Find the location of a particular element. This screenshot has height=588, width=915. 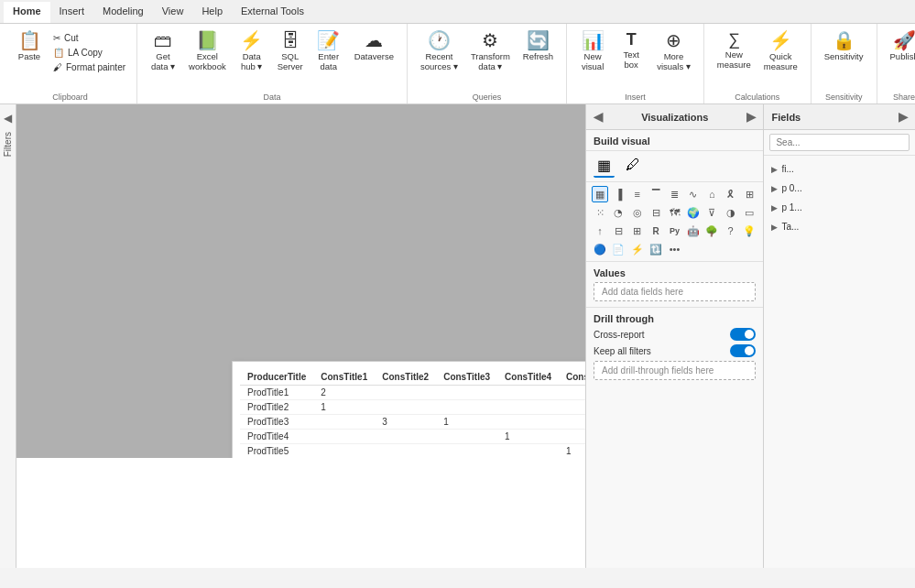

keep-filters-toggle is located at coordinates (743, 351).